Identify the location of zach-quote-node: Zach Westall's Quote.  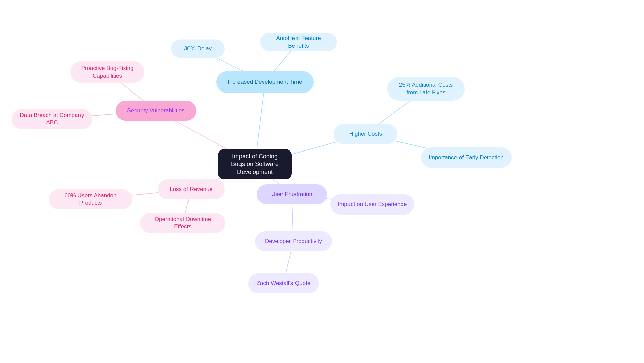
(283, 283).